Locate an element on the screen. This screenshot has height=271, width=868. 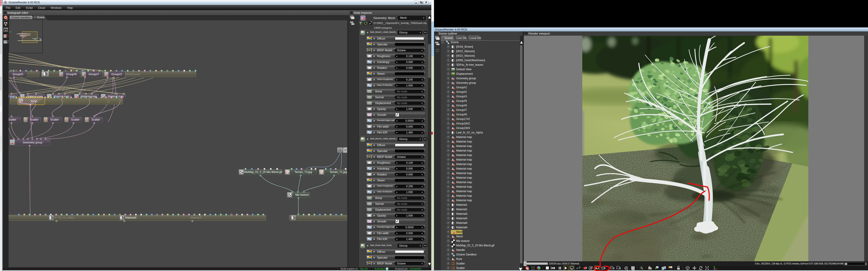
svg-text: Mix texture is located at coordinates (302, 195).